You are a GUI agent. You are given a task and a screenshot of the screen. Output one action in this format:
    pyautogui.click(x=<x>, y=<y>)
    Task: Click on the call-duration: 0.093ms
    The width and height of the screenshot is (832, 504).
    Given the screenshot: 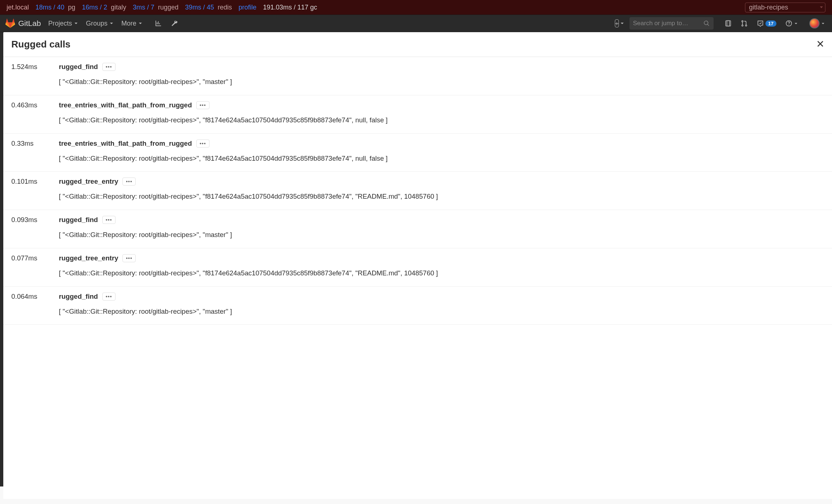 What is the action you would take?
    pyautogui.click(x=35, y=228)
    